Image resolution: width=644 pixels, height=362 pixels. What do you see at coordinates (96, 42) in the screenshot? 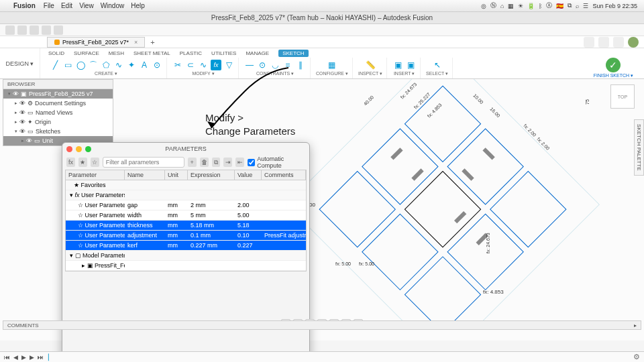
I see `doc-tab: PressFit_Feb8_2025 v7* ×` at bounding box center [96, 42].